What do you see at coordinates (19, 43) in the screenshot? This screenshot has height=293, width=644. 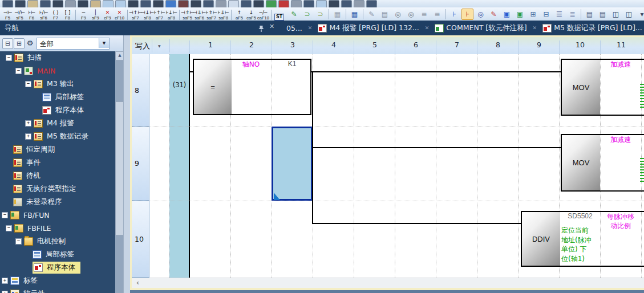 I see `tree-display-icon: ⊞` at bounding box center [19, 43].